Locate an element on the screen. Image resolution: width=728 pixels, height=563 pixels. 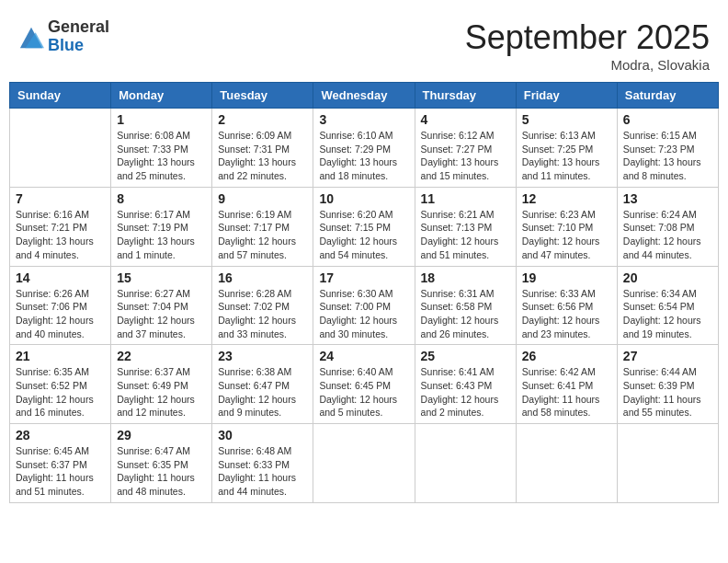
day-info: Sunrise: 6:23 AMSunset: 7:10 PMDaylight:… is located at coordinates (566, 236).